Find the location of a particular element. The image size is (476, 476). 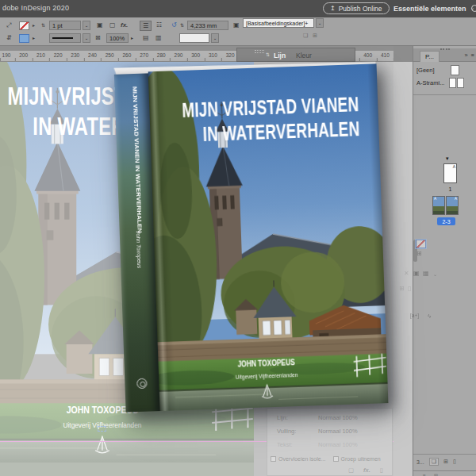

lightning-icon: ϟ is located at coordinates (429, 317).